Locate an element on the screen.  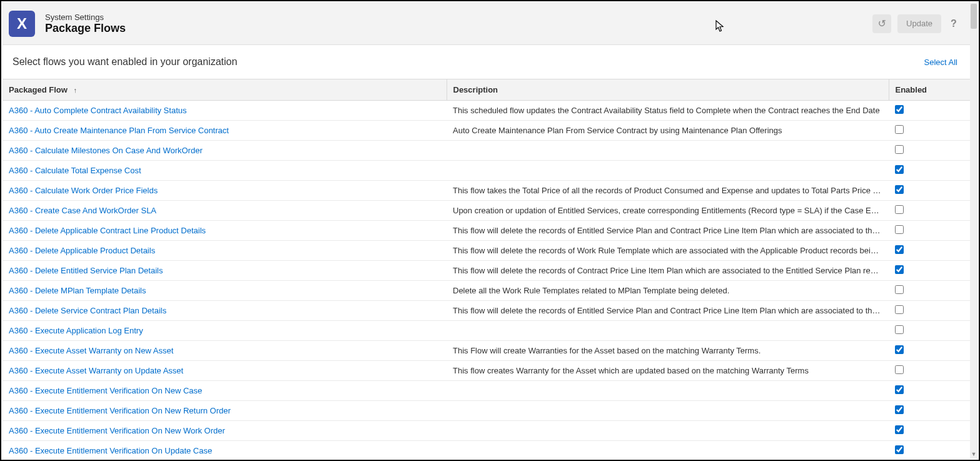
sort-asc-icon: ↑ is located at coordinates (76, 90).